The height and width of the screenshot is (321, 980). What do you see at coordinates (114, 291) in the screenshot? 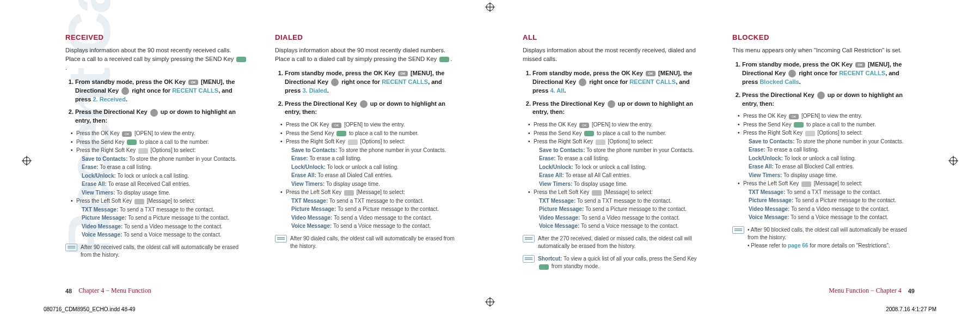
I see `chapter-name: Chapter 4 − Menu Function` at bounding box center [114, 291].